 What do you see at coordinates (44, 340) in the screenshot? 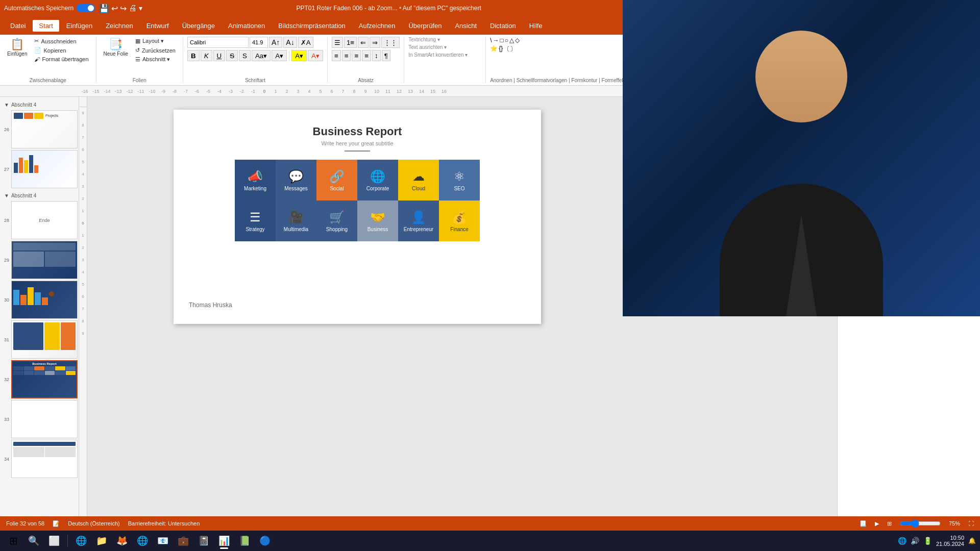
I see `slide-31-thumb` at bounding box center [44, 340].